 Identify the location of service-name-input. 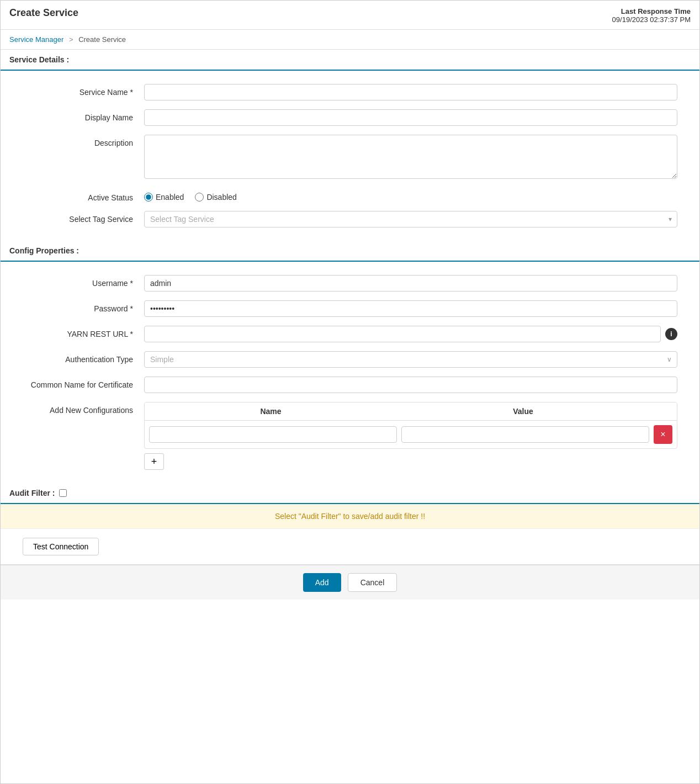
(411, 92).